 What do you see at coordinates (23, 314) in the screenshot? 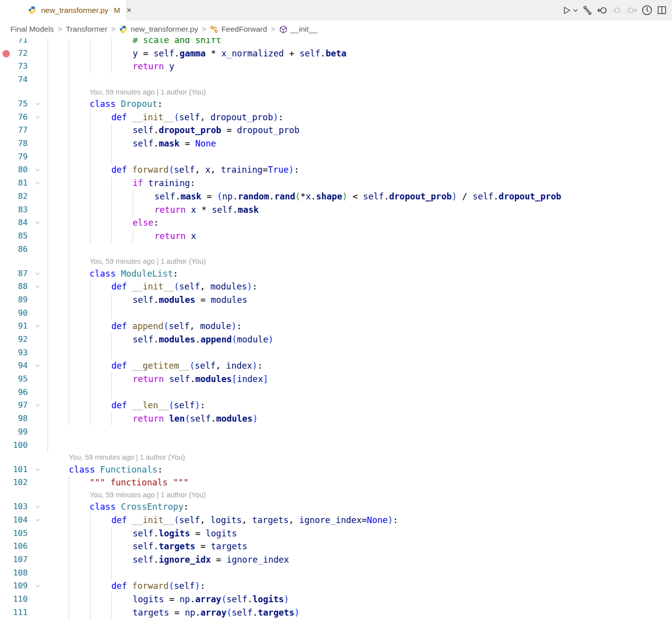
I see `line-number: 90` at bounding box center [23, 314].